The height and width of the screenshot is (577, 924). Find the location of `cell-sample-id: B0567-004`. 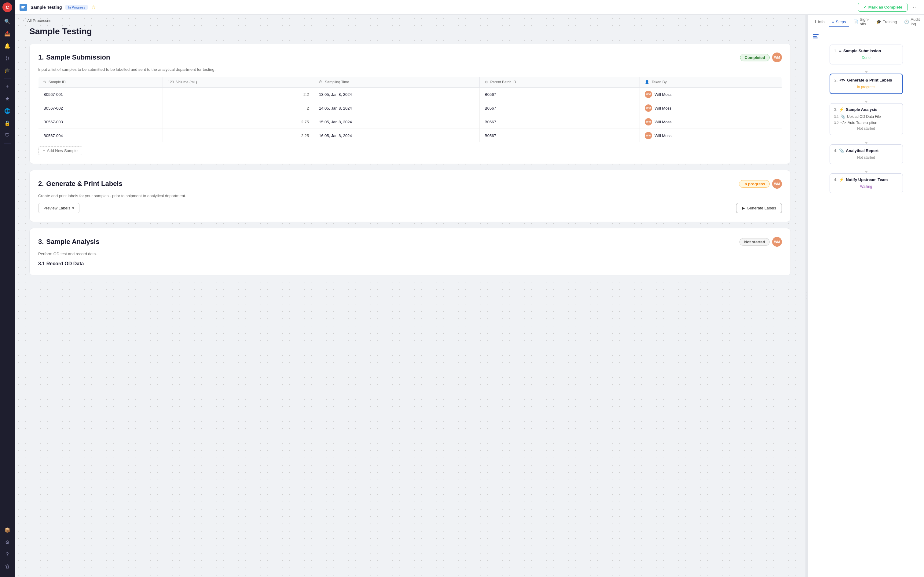

cell-sample-id: B0567-004 is located at coordinates (101, 136).